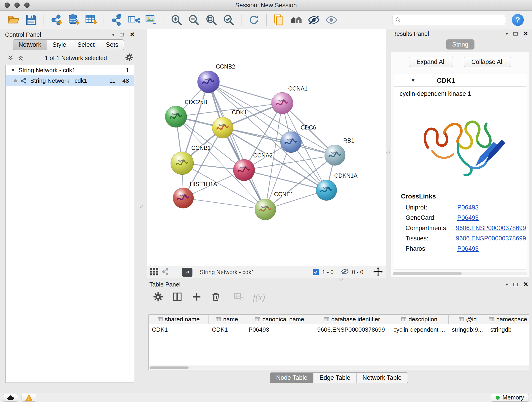  What do you see at coordinates (280, 330) in the screenshot?
I see `table-cell: P06493` at bounding box center [280, 330].